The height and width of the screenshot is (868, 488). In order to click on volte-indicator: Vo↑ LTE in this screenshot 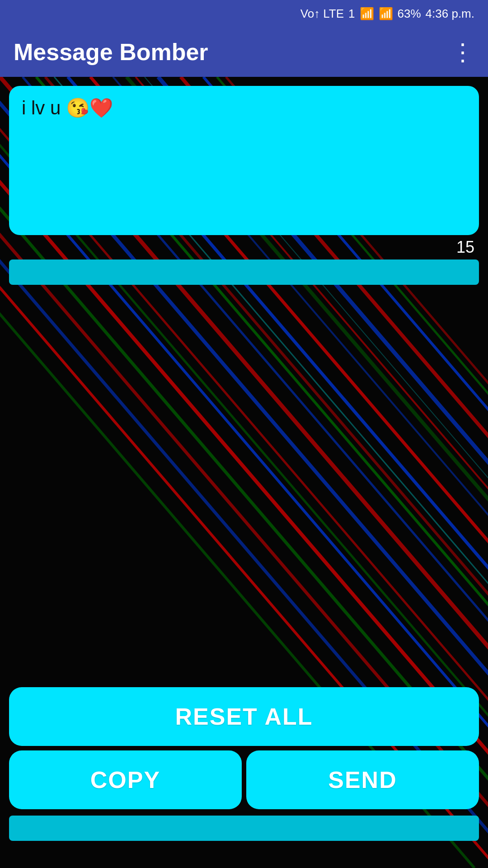, I will do `click(322, 14)`.